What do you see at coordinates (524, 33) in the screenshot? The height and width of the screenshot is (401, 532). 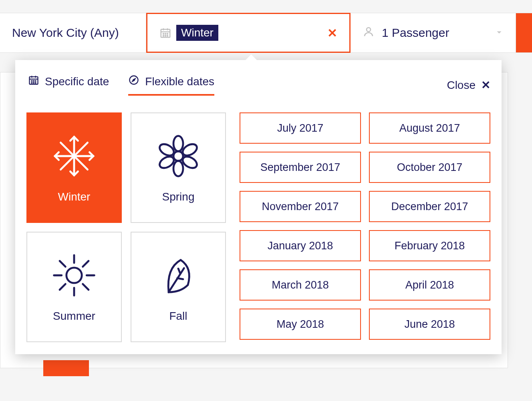 I see `search-submit-fragment` at bounding box center [524, 33].